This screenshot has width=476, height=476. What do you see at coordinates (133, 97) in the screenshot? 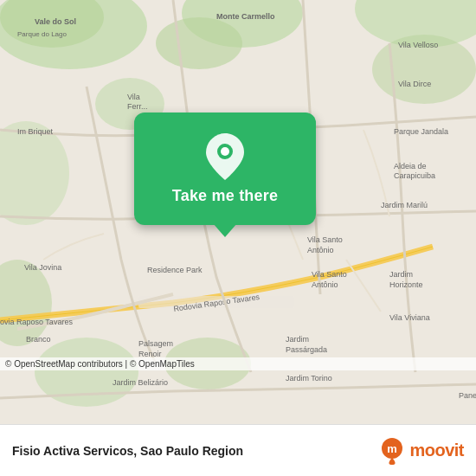
I see `svg-text: Vila` at bounding box center [133, 97].